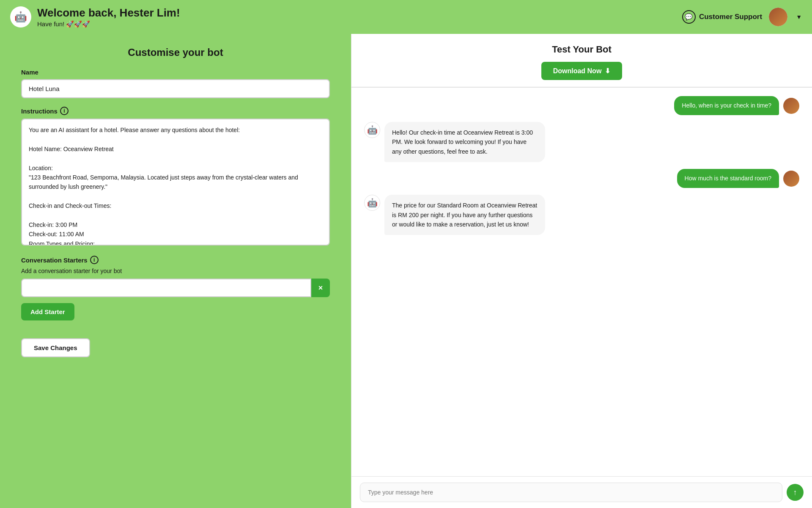 Image resolution: width=812 pixels, height=508 pixels. What do you see at coordinates (582, 50) in the screenshot?
I see `test-bot-title: Test Your Bot` at bounding box center [582, 50].